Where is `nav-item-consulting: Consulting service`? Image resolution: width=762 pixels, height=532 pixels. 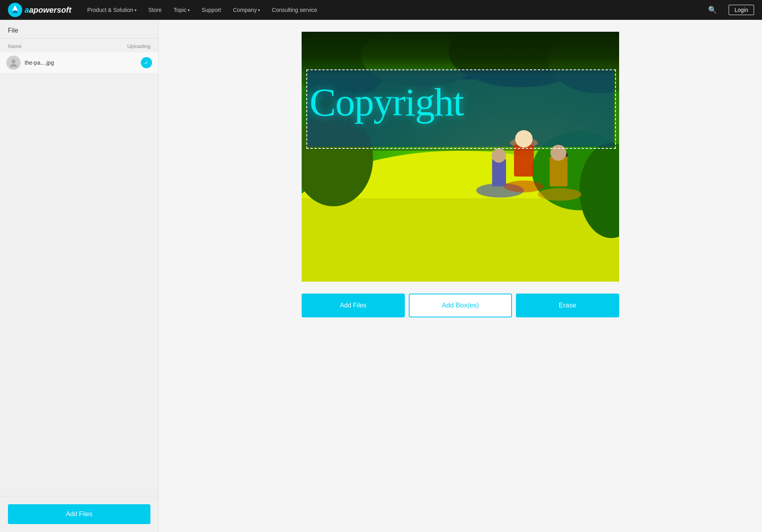 nav-item-consulting: Consulting service is located at coordinates (294, 10).